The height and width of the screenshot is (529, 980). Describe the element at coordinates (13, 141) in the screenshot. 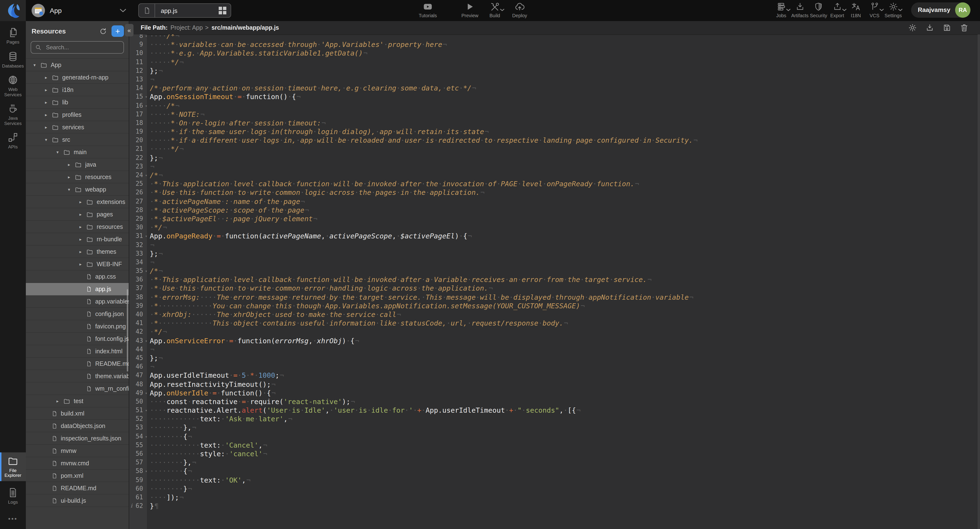

I see `rail-item-apis: APIs` at that location.